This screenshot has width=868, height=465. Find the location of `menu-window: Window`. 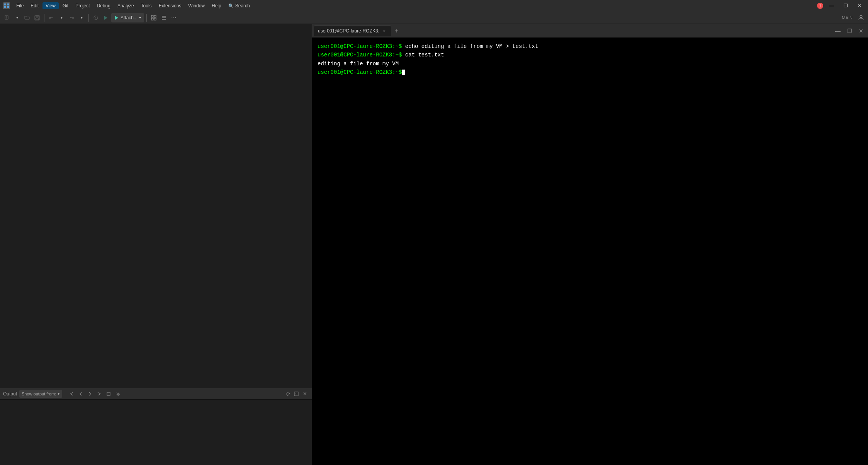

menu-window: Window is located at coordinates (196, 6).